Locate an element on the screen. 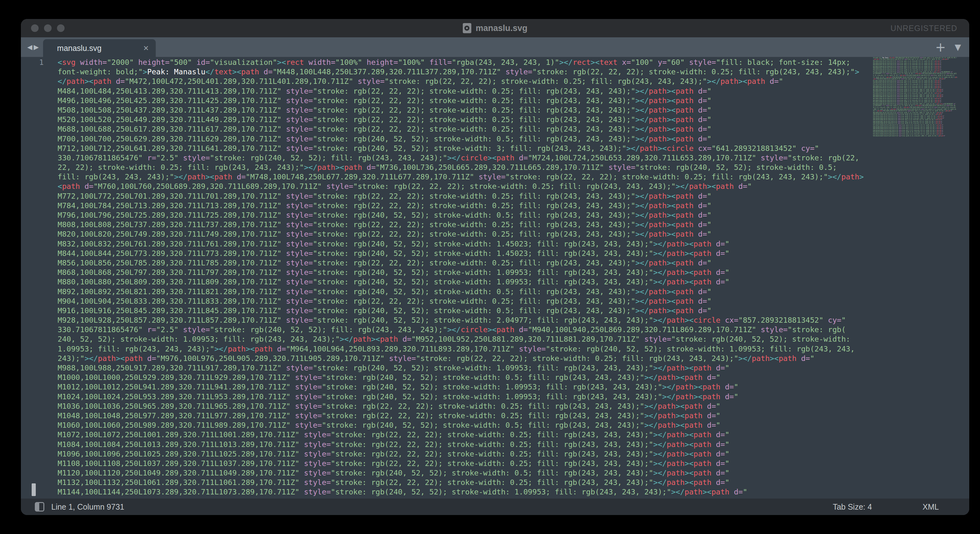 Image resolution: width=980 pixels, height=534 pixels. code-line: M1120,100L1120,250L1049.289,320.711L1049… is located at coordinates (466, 473).